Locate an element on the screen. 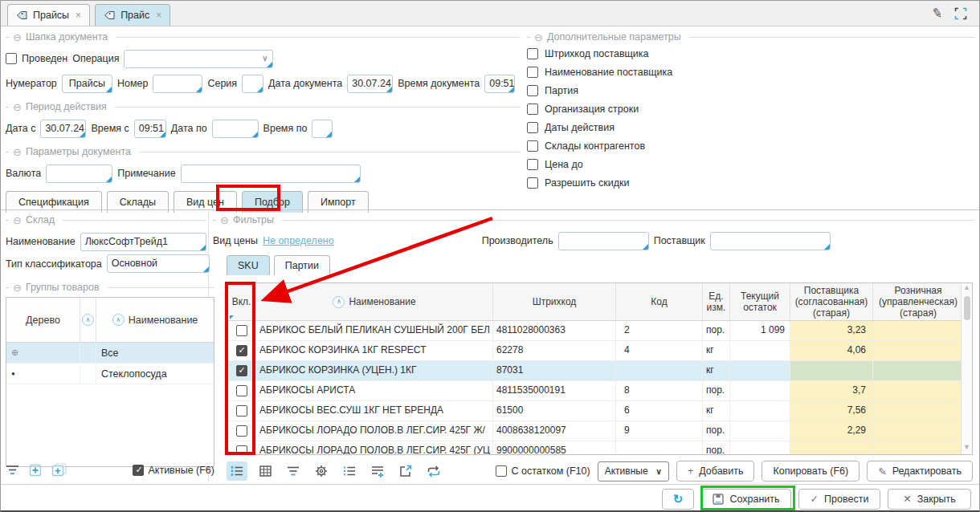  with-stock-checkbox is located at coordinates (501, 471).